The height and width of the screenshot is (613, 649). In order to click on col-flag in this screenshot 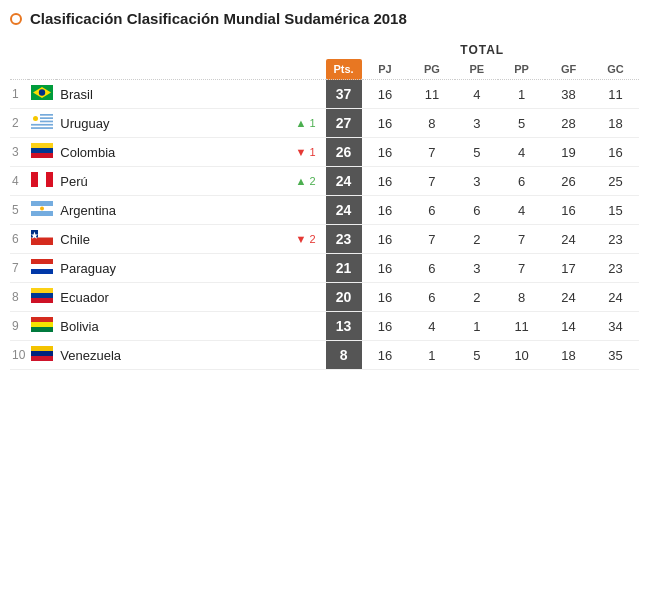, I will do `click(42, 70)`.